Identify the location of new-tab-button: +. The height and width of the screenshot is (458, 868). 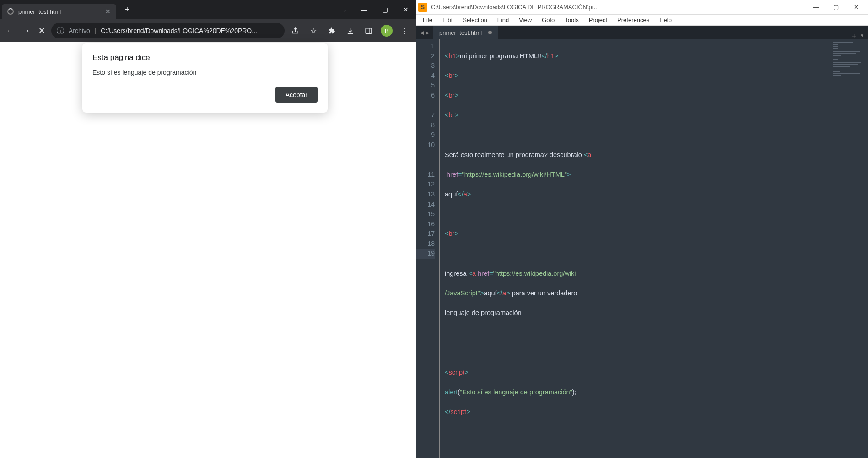
(127, 10).